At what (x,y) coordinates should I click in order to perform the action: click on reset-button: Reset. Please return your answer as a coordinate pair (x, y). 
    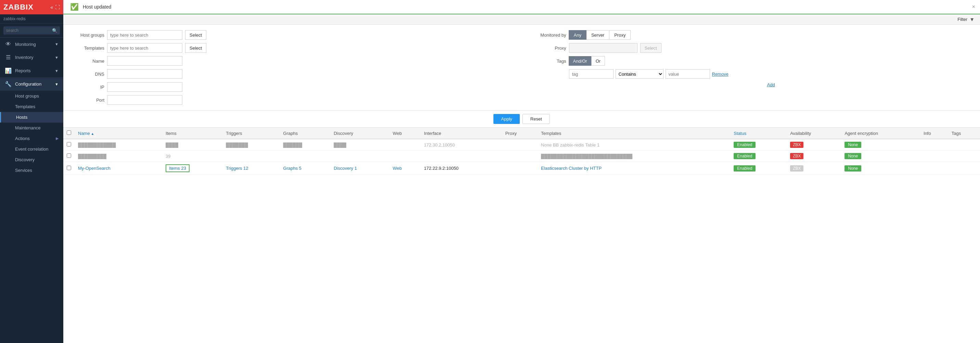
    Looking at the image, I should click on (536, 119).